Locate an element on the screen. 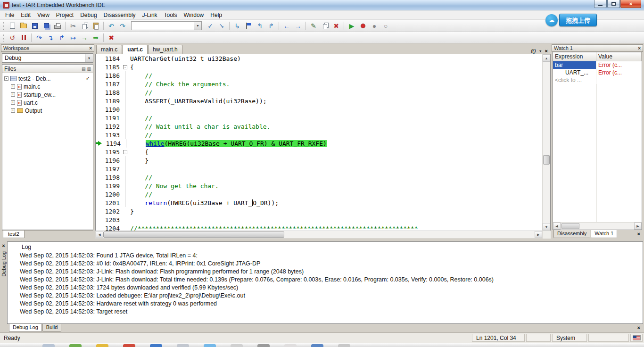 This screenshot has width=644, height=347. value-column-header: Value is located at coordinates (619, 57).